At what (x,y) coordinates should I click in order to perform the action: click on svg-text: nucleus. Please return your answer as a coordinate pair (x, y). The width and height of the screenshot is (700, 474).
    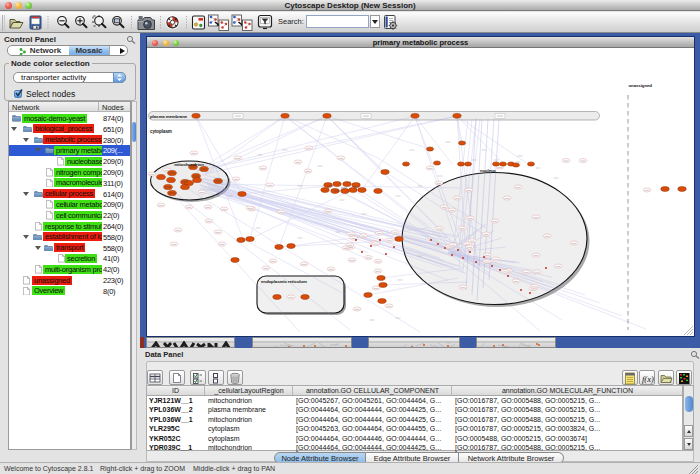
    Looking at the image, I should click on (488, 170).